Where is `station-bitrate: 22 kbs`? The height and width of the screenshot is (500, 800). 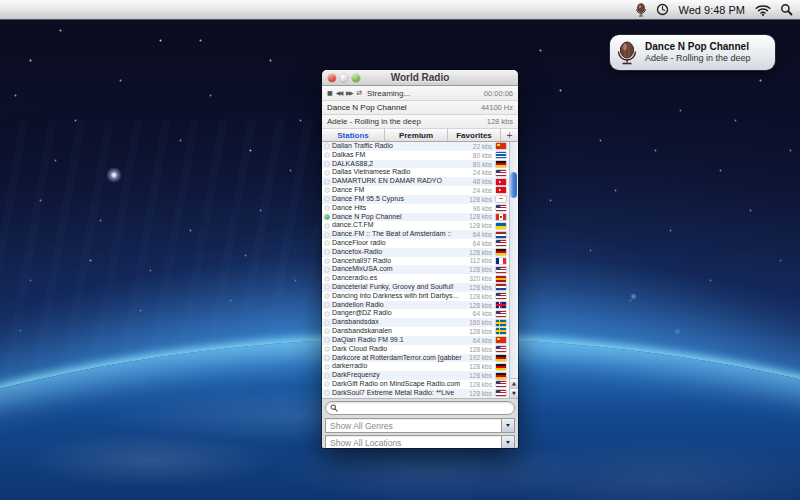
station-bitrate: 22 kbs is located at coordinates (477, 146).